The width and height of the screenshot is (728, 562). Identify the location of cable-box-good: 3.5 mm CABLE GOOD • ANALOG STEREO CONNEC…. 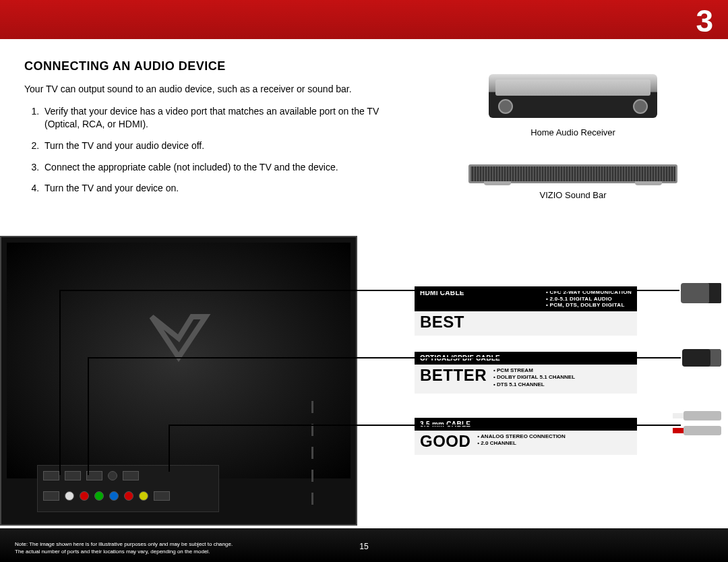
(526, 437).